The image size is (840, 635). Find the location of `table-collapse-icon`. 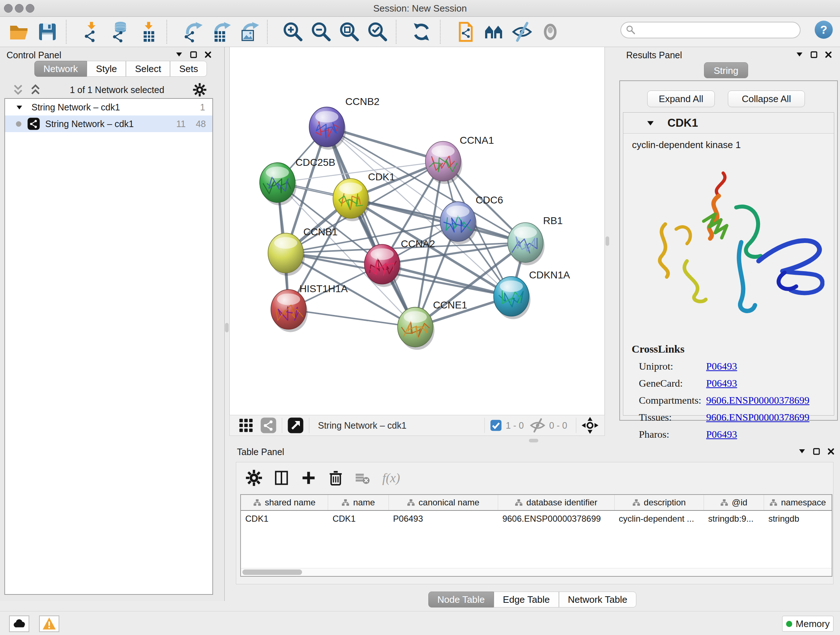

table-collapse-icon is located at coordinates (802, 451).